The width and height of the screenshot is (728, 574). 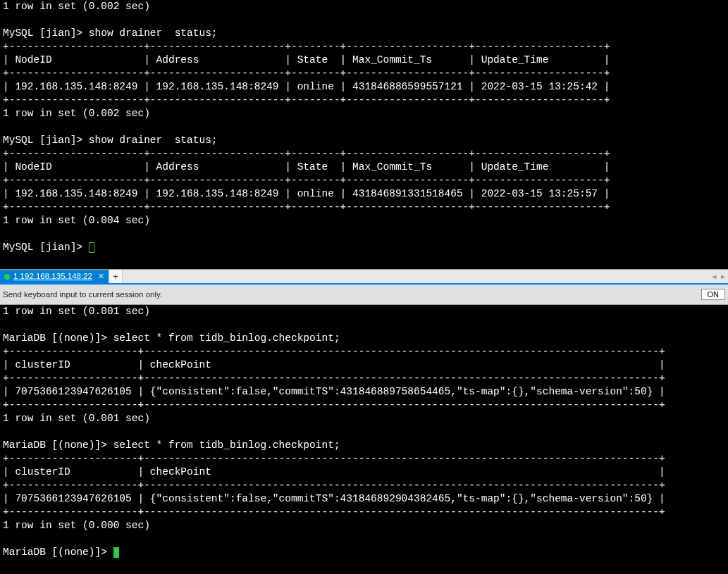 What do you see at coordinates (719, 276) in the screenshot?
I see `tab-nav-arrows: ◄ ►` at bounding box center [719, 276].